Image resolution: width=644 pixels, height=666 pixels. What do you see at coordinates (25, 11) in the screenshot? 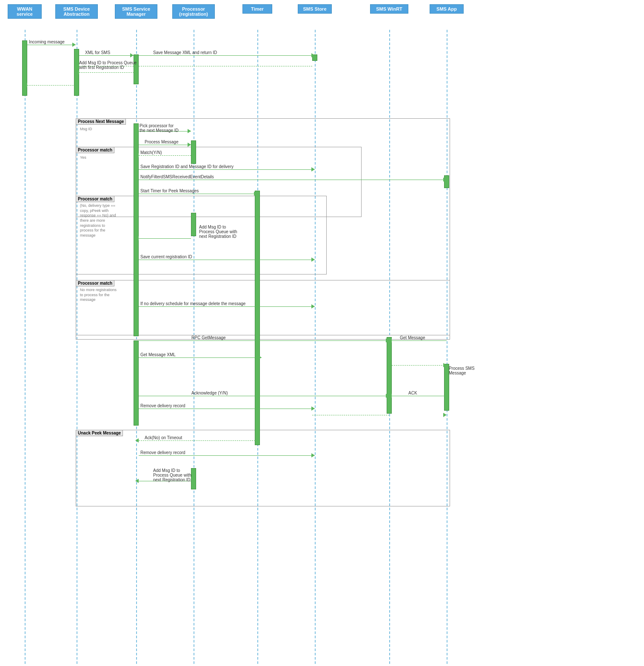
I see `actor-wwan: WWAN service` at bounding box center [25, 11].